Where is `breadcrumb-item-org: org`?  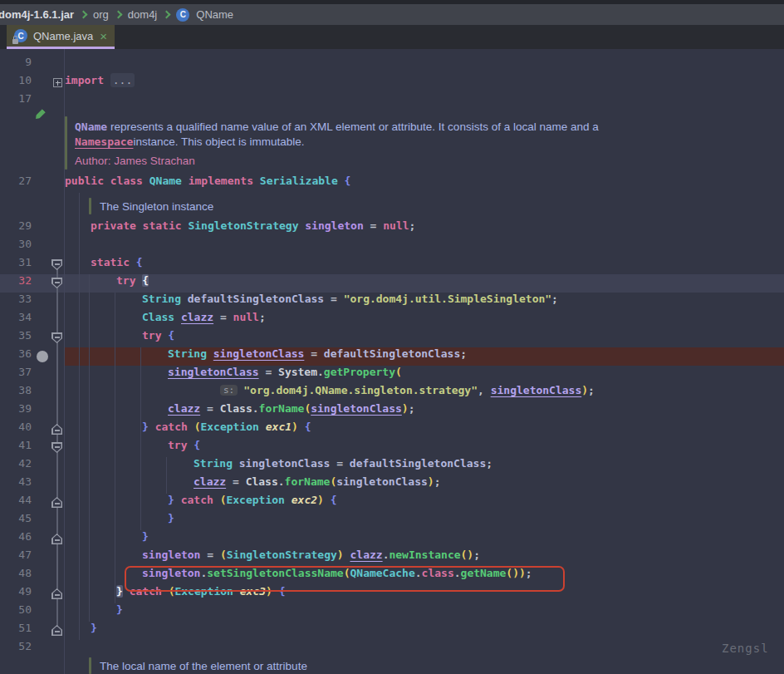 breadcrumb-item-org: org is located at coordinates (101, 15).